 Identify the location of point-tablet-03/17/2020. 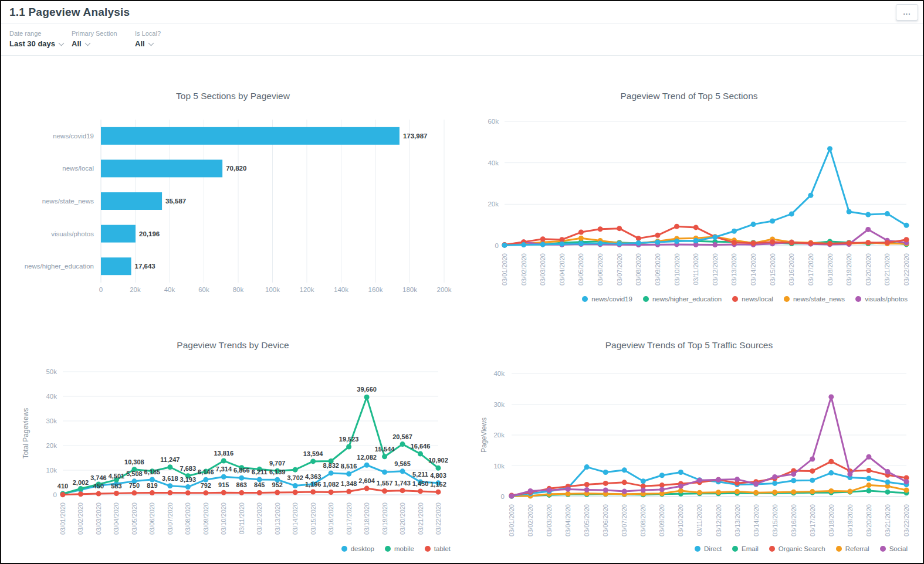
(348, 491).